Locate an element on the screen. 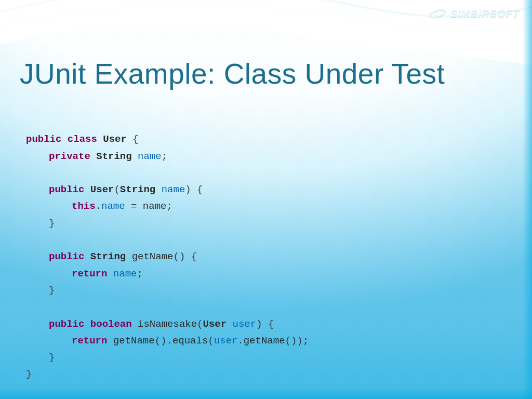  brand-logo: SIMBIRSOFT is located at coordinates (474, 14).